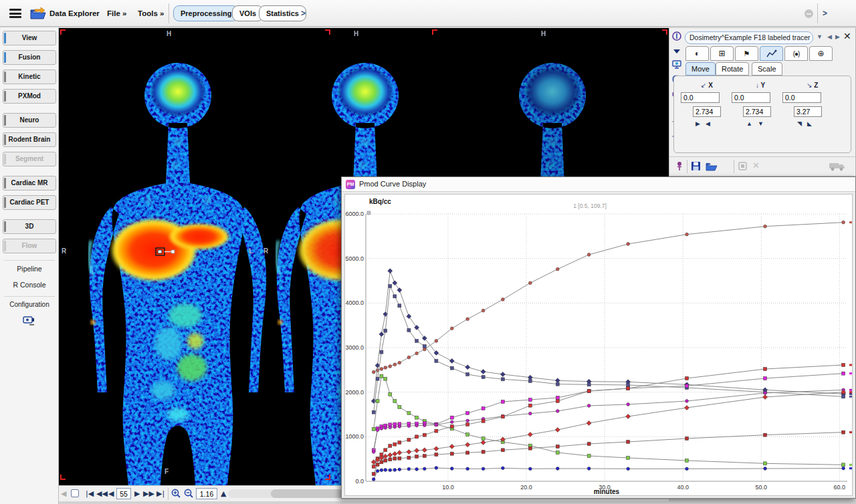 The width and height of the screenshot is (856, 504). What do you see at coordinates (167, 472) in the screenshot?
I see `orientation-label-f1: F` at bounding box center [167, 472].